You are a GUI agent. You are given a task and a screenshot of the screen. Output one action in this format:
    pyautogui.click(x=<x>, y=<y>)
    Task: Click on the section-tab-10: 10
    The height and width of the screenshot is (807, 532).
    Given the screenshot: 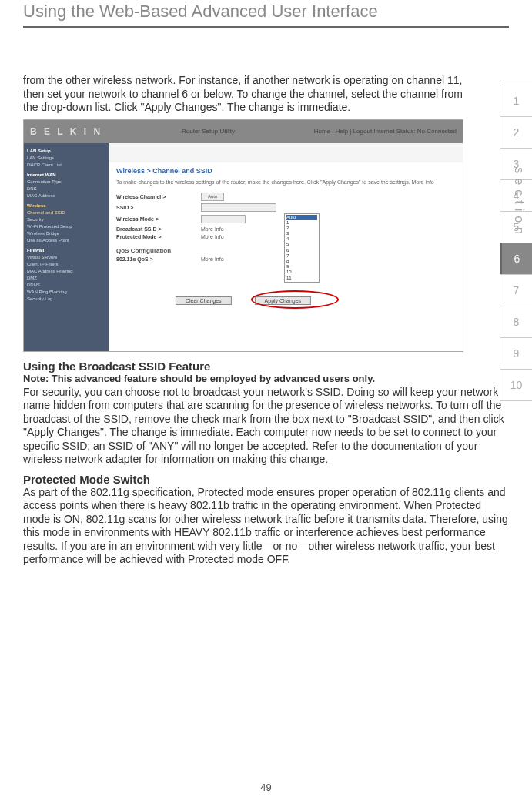 What is the action you would take?
    pyautogui.click(x=516, y=385)
    